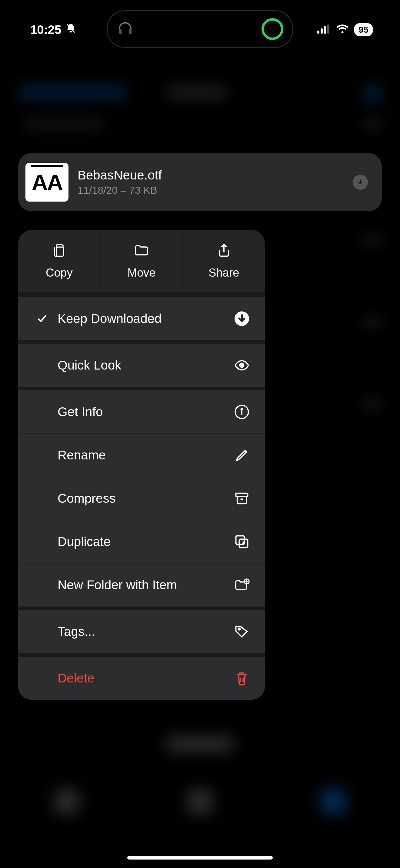  What do you see at coordinates (224, 261) in the screenshot?
I see `share-button: Share` at bounding box center [224, 261].